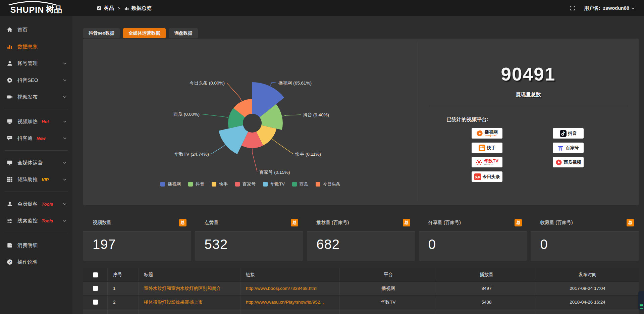 The width and height of the screenshot is (644, 314). What do you see at coordinates (274, 184) in the screenshot?
I see `legend-item-华数TV: 华数TV` at bounding box center [274, 184].